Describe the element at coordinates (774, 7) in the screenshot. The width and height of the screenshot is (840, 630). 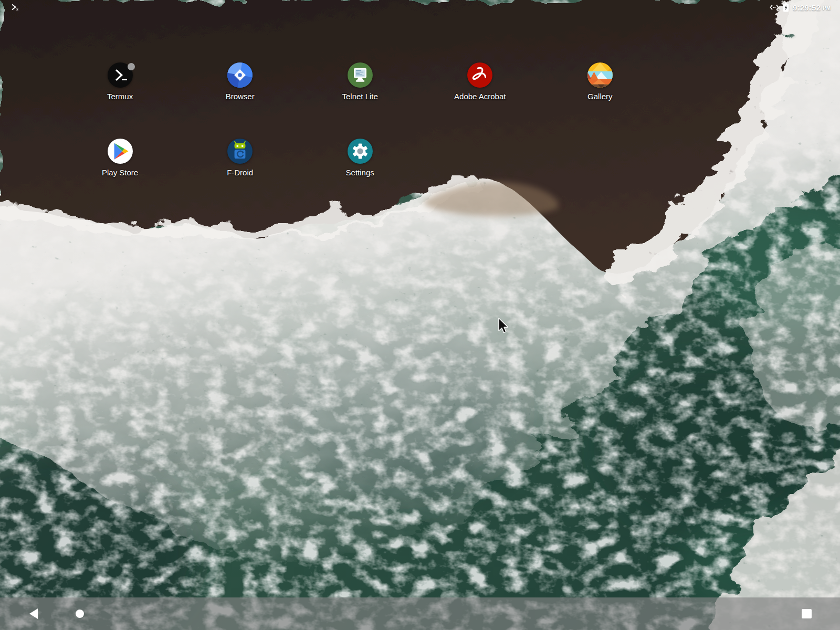
I see `ethernet-icon` at that location.